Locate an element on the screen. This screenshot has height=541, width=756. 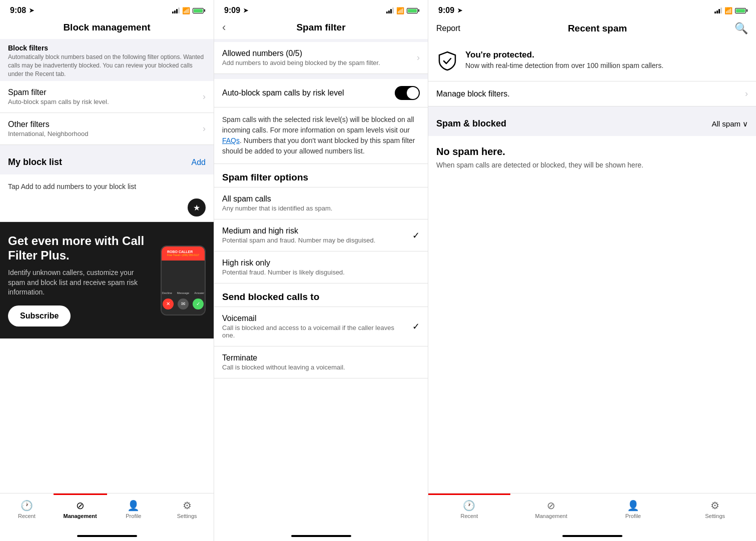
my-block-list-title: My block list is located at coordinates (35, 162).